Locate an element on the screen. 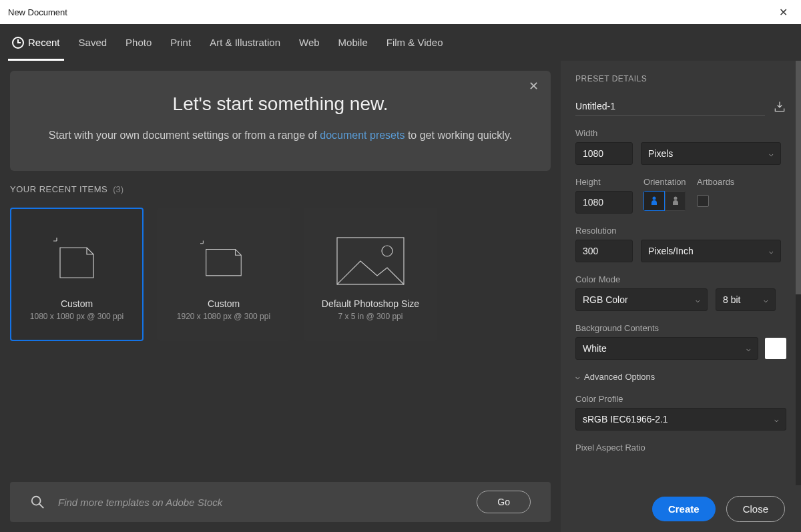  tab-saved: Saved is located at coordinates (93, 43).